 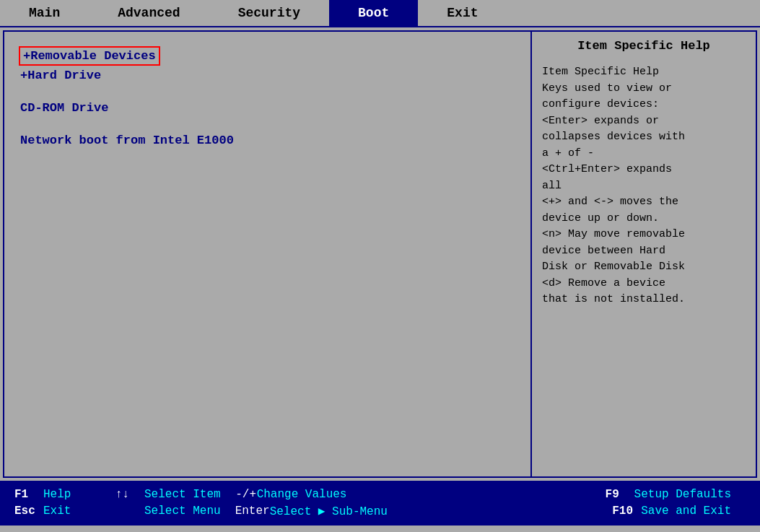 I want to click on key-f10: F10, so click(x=626, y=511).